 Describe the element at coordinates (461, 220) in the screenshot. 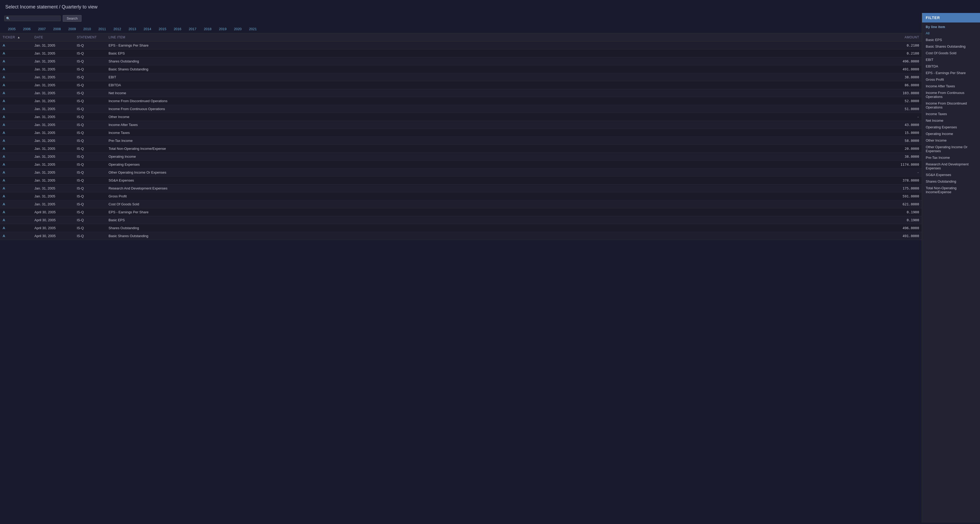

I see `table-row: AApril 30, 2005IS-QBasic EPS0.1900` at that location.